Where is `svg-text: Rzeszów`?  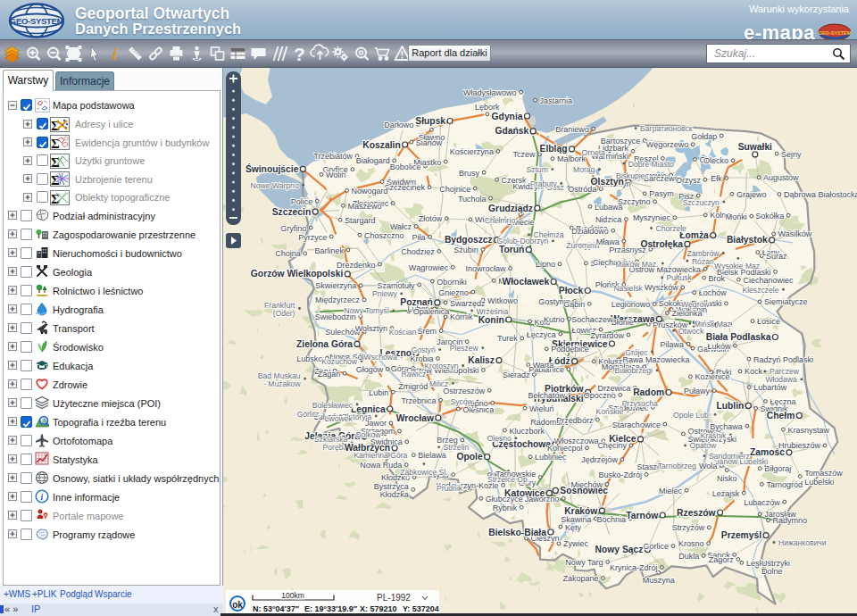 svg-text: Rzeszów is located at coordinates (696, 512).